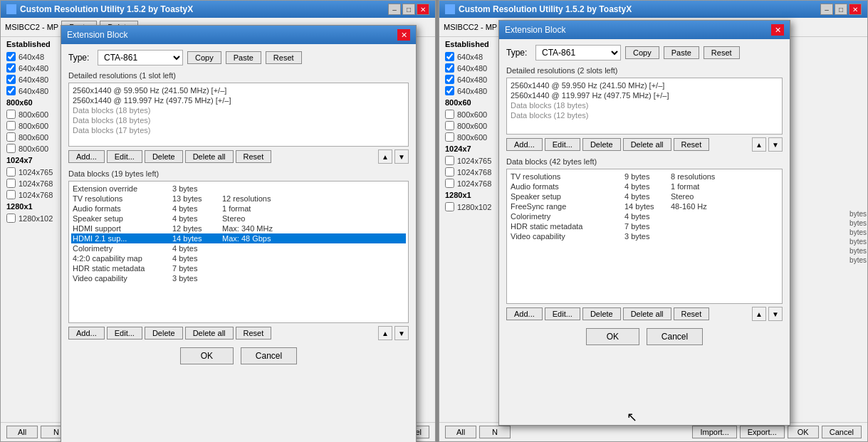  Describe the element at coordinates (209, 157) in the screenshot. I see `left-res-delete-all-btn: Delete all` at that location.